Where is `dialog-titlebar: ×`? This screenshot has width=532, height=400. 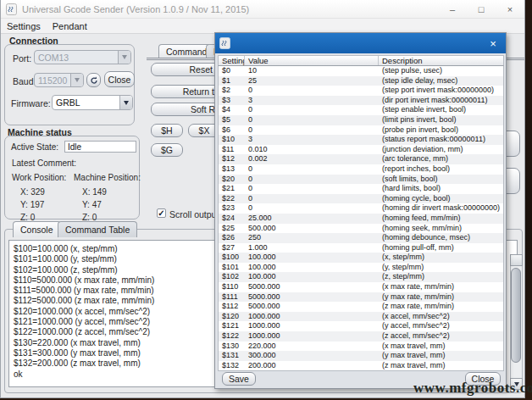
dialog-titlebar: × is located at coordinates (361, 43).